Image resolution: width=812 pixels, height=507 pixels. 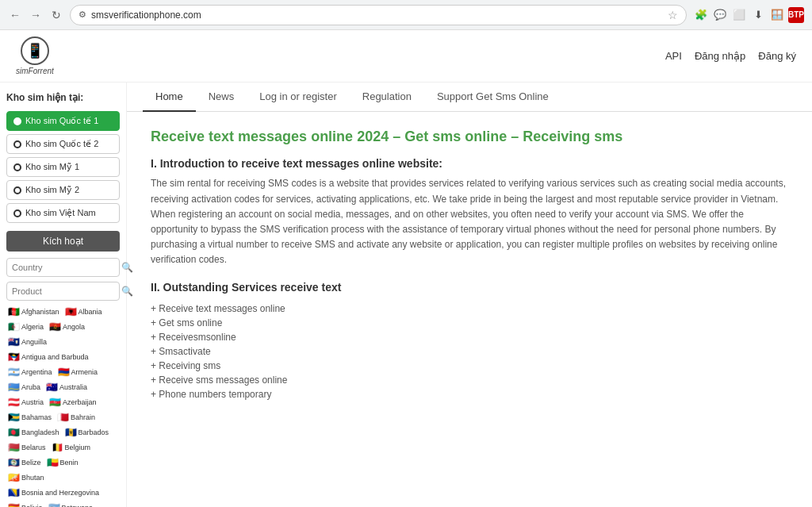 I want to click on sim-option-0: Kho sim Quốc tế 1, so click(x=63, y=121).